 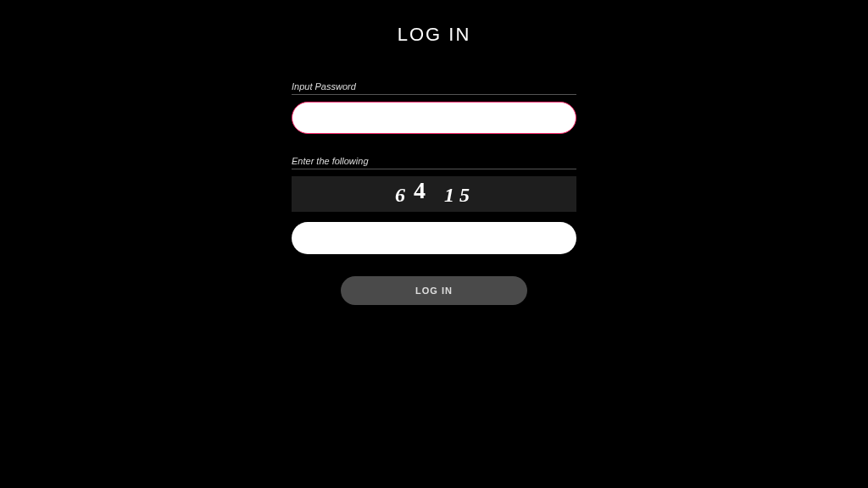 What do you see at coordinates (434, 238) in the screenshot?
I see `captcha-input` at bounding box center [434, 238].